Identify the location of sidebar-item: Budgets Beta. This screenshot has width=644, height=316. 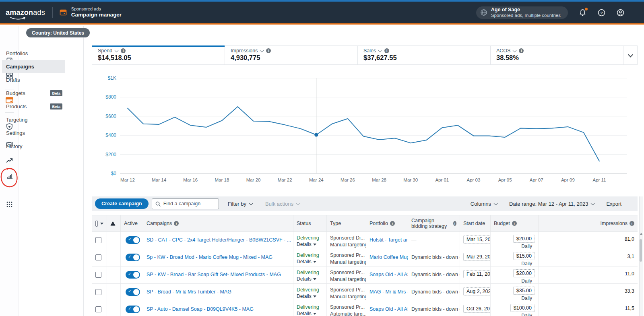
(33, 93).